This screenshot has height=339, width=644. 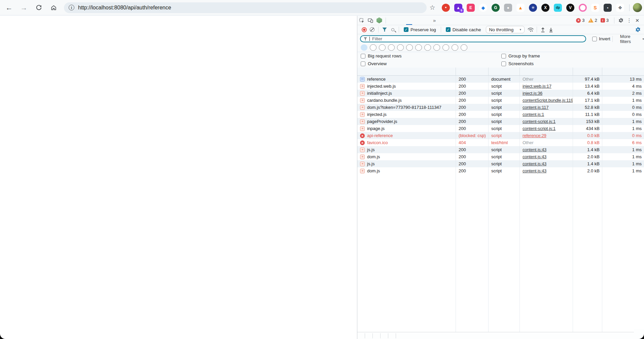 I want to click on option-screenshots: Screenshots, so click(x=573, y=64).